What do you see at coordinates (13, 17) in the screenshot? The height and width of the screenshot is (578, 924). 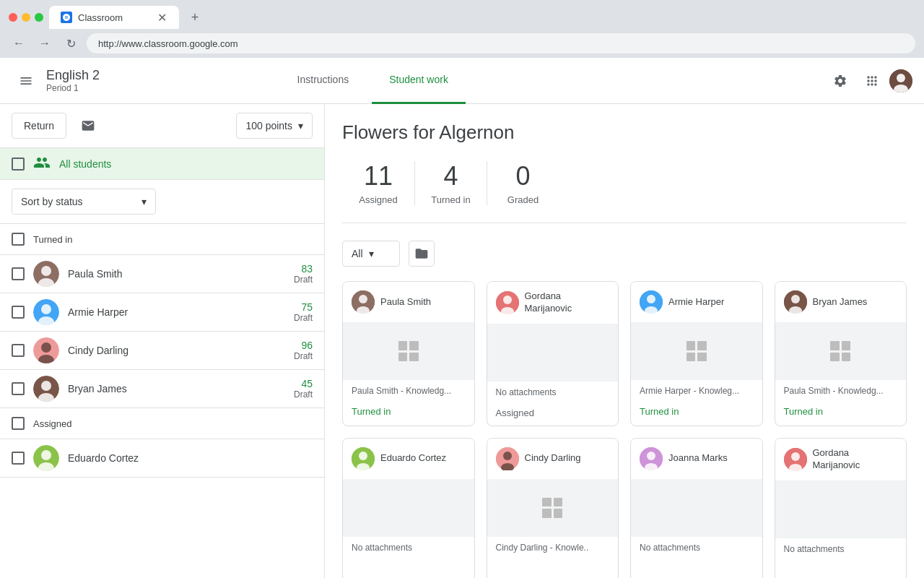 I see `close-window-button` at bounding box center [13, 17].